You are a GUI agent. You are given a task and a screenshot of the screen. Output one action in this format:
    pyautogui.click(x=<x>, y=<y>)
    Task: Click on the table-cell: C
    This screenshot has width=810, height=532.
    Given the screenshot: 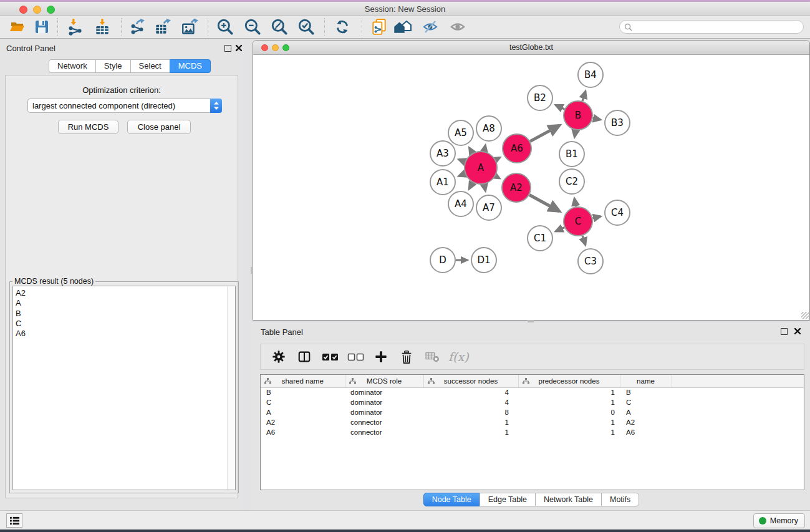 What is the action you would take?
    pyautogui.click(x=646, y=402)
    